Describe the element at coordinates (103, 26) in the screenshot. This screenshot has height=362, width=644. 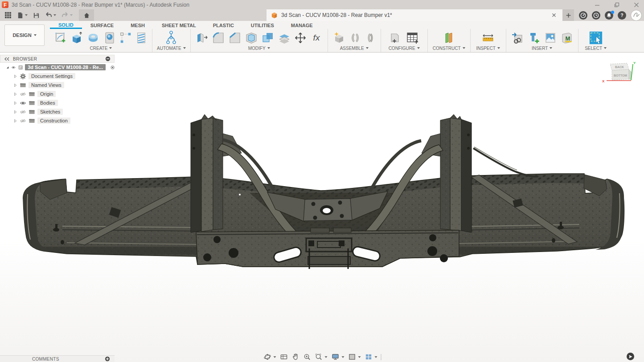
I see `tab-surface: SURFACE` at that location.